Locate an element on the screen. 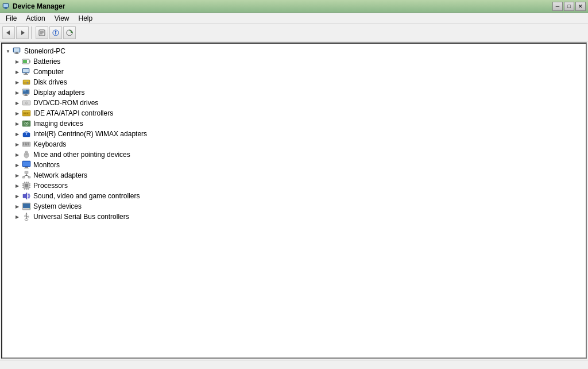 Image resolution: width=588 pixels, height=369 pixels. tree-item-network: ▶ Network adapters is located at coordinates (294, 175).